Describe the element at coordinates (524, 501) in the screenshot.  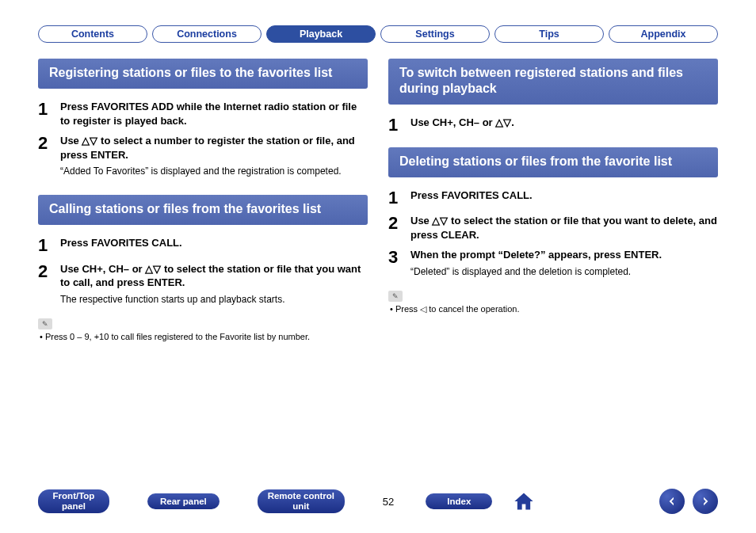
I see `home-icon` at that location.